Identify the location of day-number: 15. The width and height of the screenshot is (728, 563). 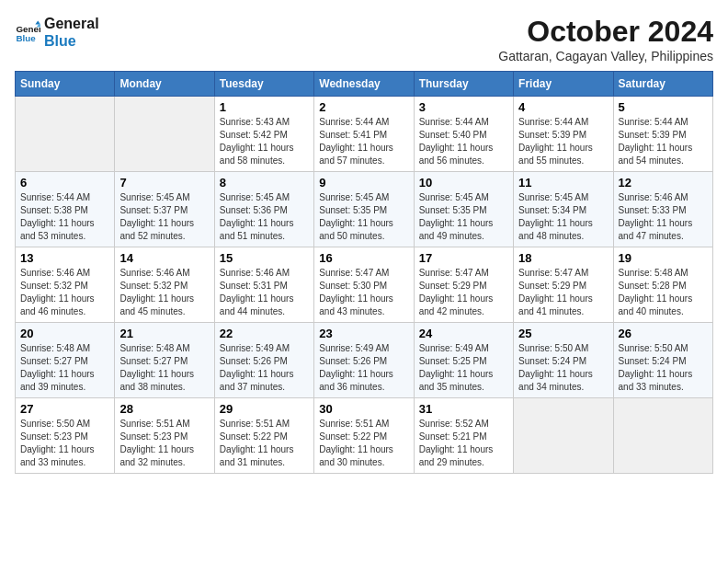
(265, 258).